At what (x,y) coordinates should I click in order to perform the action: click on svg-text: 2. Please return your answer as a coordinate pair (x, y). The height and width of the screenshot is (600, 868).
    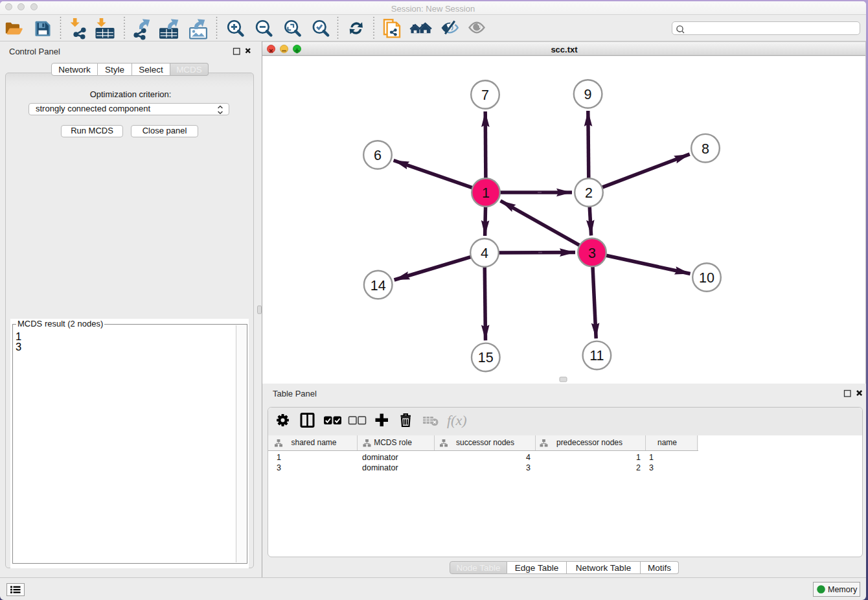
    Looking at the image, I should click on (589, 193).